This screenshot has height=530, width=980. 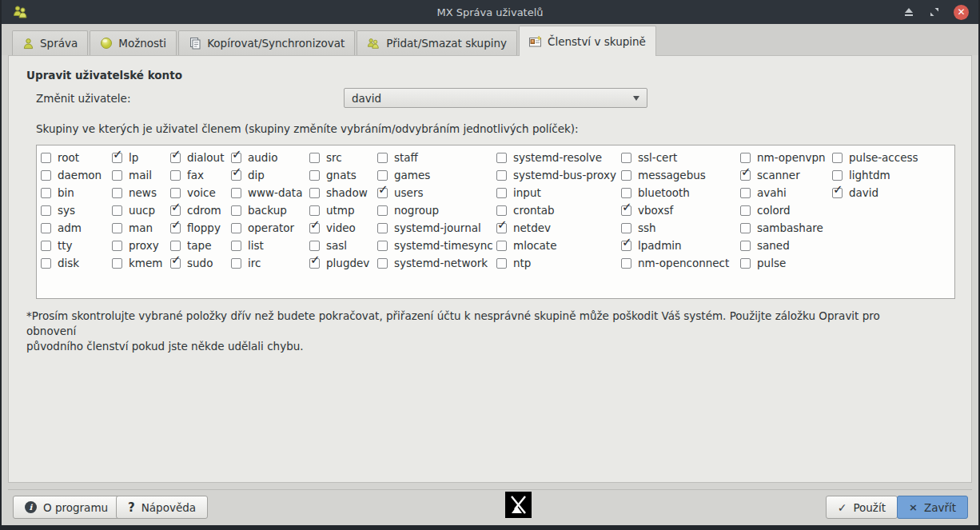 What do you see at coordinates (556, 263) in the screenshot?
I see `group-item-ntp: ntp` at bounding box center [556, 263].